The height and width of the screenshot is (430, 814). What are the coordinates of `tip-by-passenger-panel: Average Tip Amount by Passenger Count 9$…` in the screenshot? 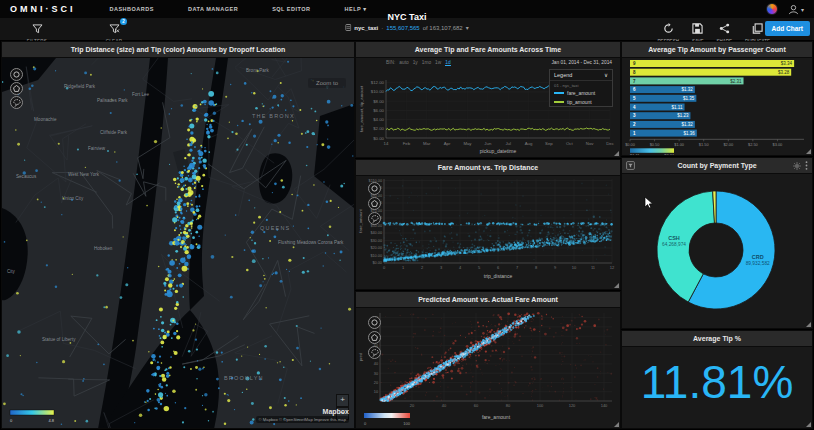 It's located at (717, 98).